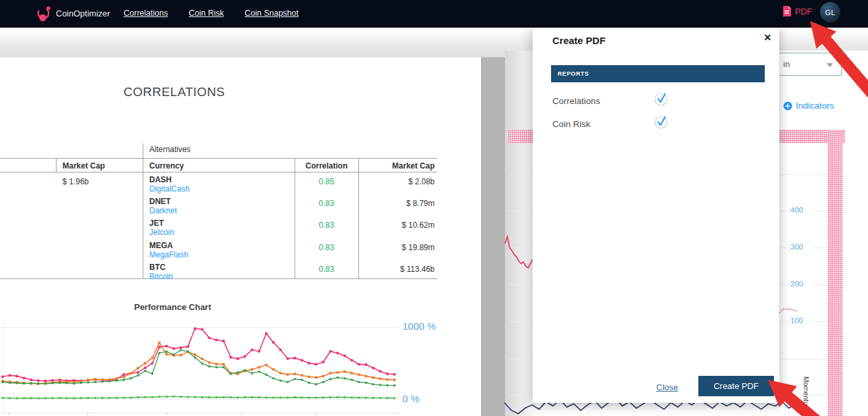 The width and height of the screenshot is (868, 416). I want to click on table-row: BTC Bitcoin 0.83 $ 113.46b, so click(218, 273).